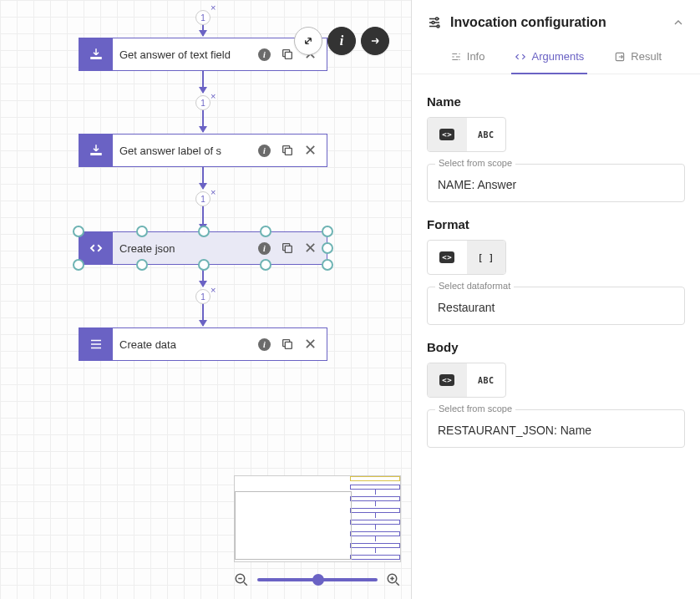 The width and height of the screenshot is (700, 599). I want to click on minimap, so click(317, 519).